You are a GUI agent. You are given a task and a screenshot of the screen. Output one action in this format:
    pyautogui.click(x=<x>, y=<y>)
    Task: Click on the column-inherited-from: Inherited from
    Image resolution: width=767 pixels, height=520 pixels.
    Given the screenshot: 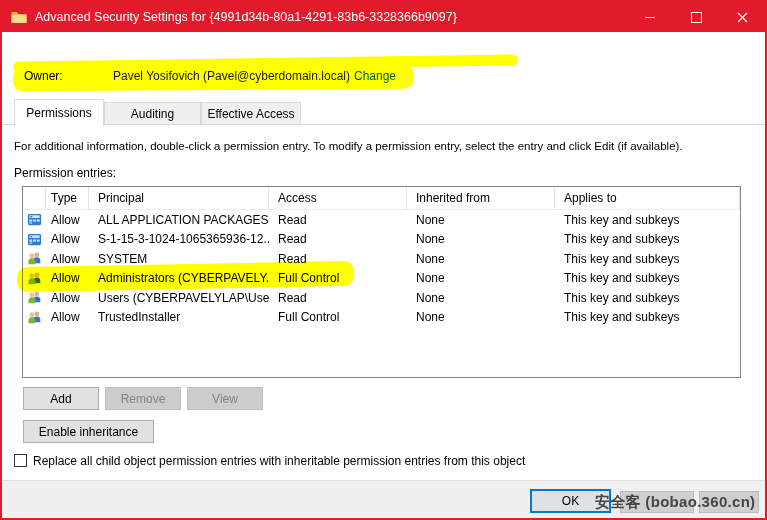 What is the action you would take?
    pyautogui.click(x=481, y=198)
    